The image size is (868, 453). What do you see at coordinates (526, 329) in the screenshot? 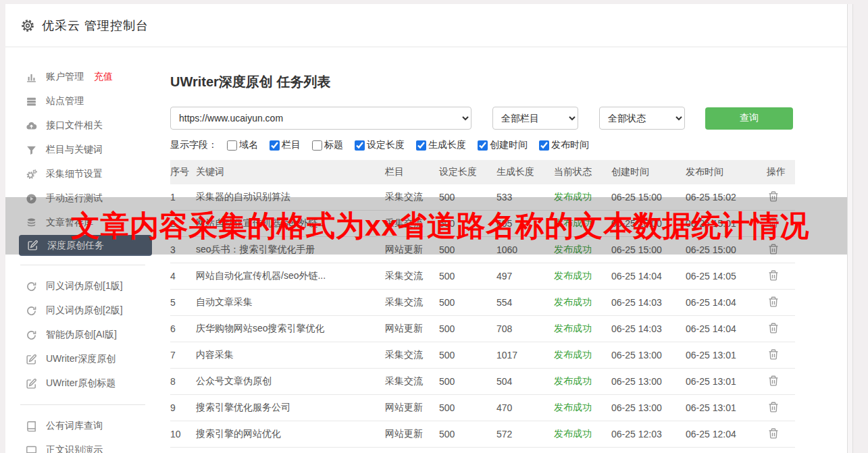
I see `cell-gen_len: 708` at bounding box center [526, 329].